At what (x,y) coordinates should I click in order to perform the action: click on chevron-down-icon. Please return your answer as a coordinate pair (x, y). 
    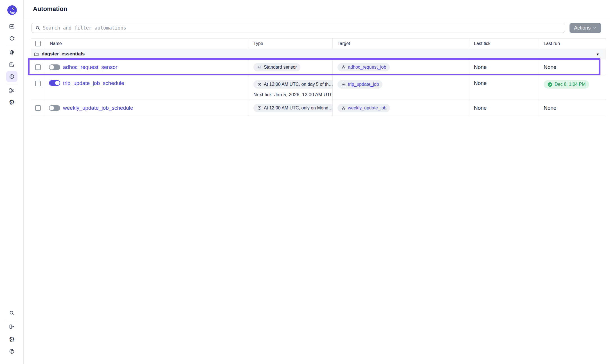
    Looking at the image, I should click on (595, 28).